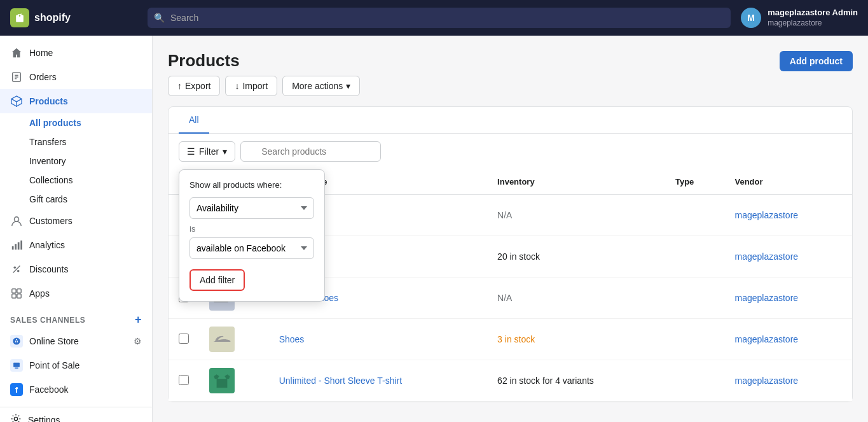  I want to click on sidebar-item-discounts: Discounts, so click(76, 269).